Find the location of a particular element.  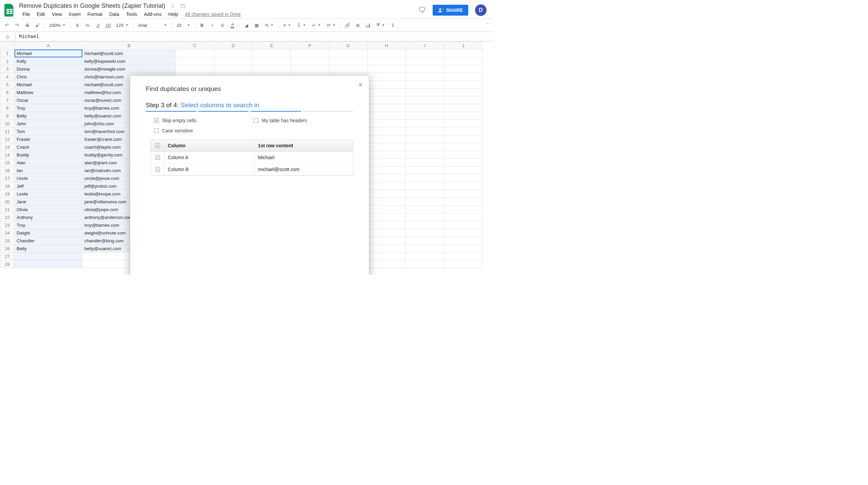

row-header: 12 is located at coordinates (7, 139).